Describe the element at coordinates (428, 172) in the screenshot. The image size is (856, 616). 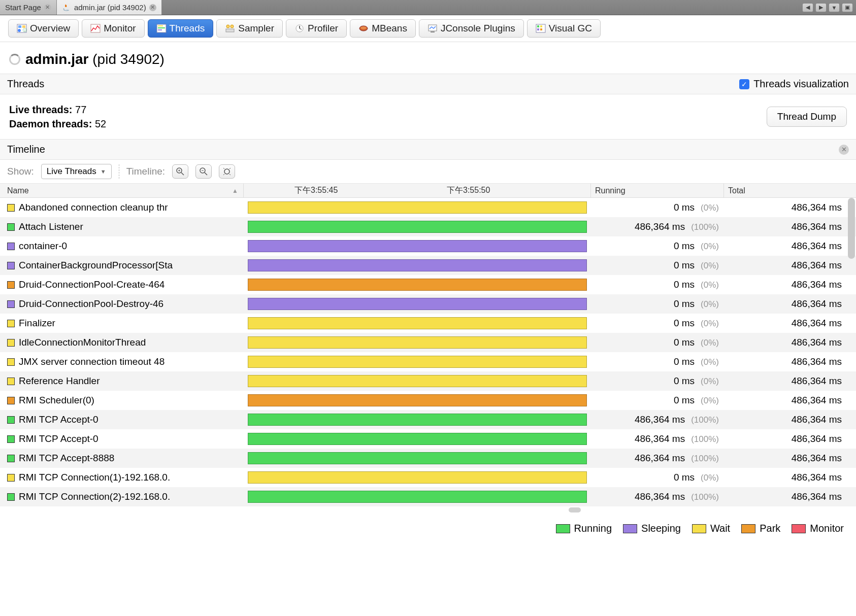
I see `timeline-controls: Show: Live Threads ▼ Timeline:` at that location.